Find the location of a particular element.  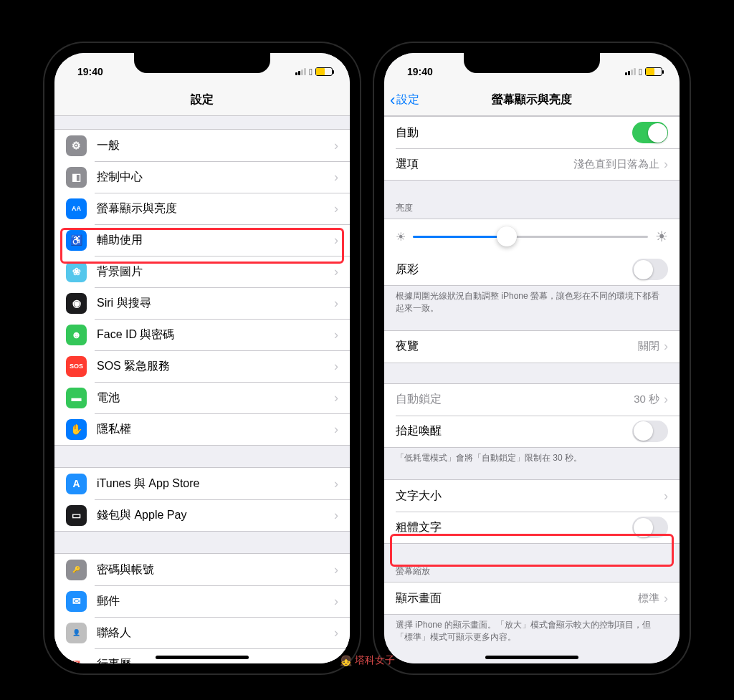

row-battery: ▬電池› is located at coordinates (202, 398).